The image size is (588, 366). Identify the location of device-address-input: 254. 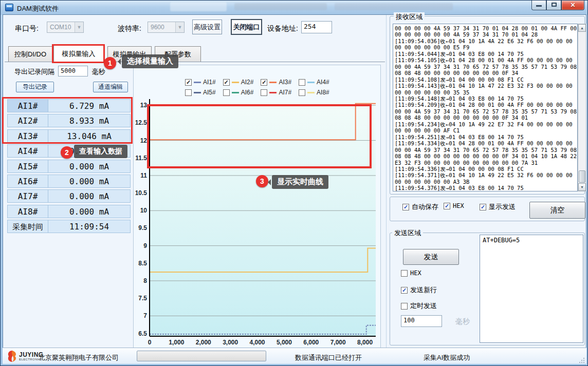
(317, 27).